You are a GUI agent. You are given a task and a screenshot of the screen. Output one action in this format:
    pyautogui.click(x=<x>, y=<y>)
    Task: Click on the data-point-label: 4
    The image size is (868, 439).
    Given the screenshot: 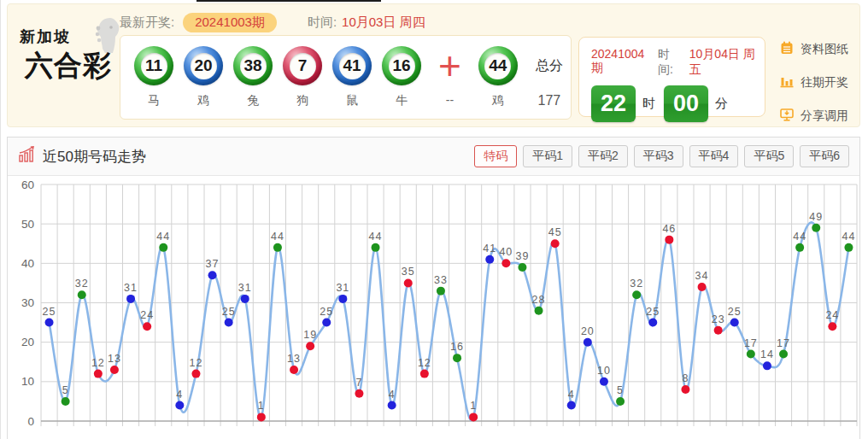 What is the action you would take?
    pyautogui.click(x=392, y=395)
    